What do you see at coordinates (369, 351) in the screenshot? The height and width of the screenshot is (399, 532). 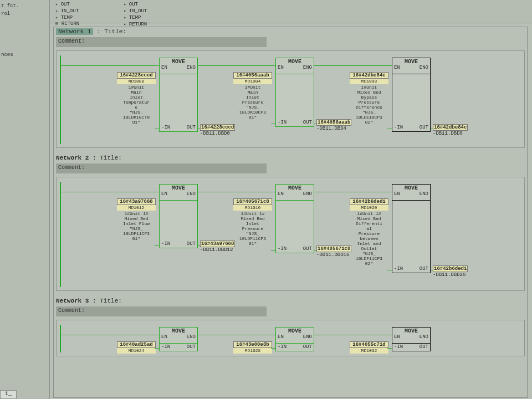 I see `memory-address: MD1032` at bounding box center [369, 351].